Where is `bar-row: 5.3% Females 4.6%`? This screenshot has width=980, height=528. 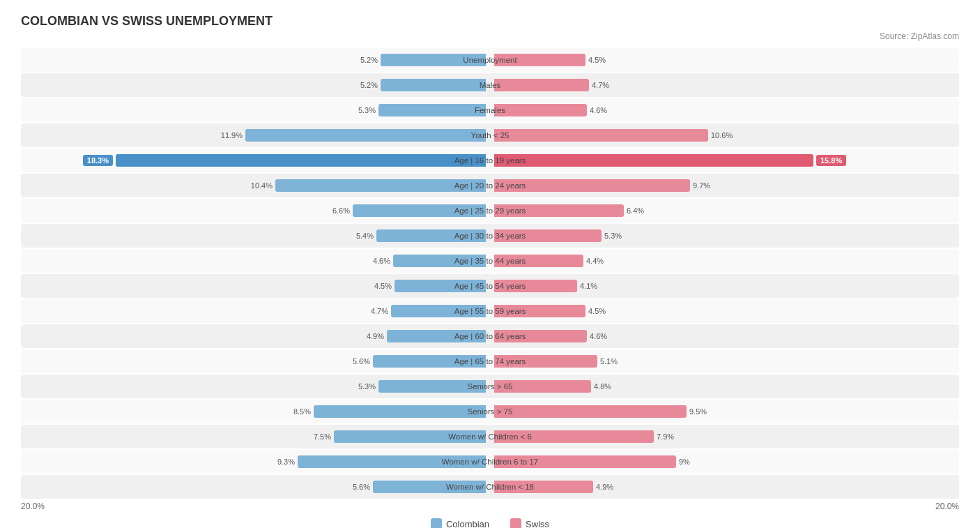 bar-row: 5.3% Females 4.6% is located at coordinates (490, 110).